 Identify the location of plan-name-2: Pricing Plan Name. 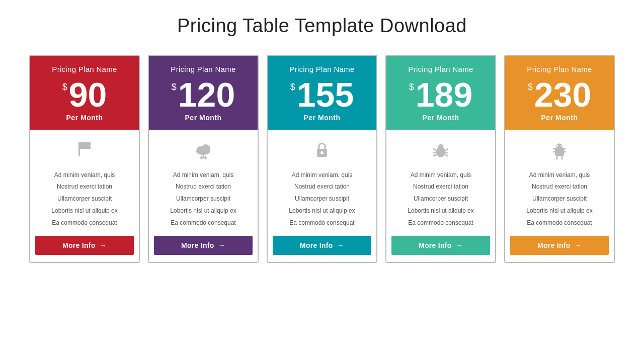
(203, 69).